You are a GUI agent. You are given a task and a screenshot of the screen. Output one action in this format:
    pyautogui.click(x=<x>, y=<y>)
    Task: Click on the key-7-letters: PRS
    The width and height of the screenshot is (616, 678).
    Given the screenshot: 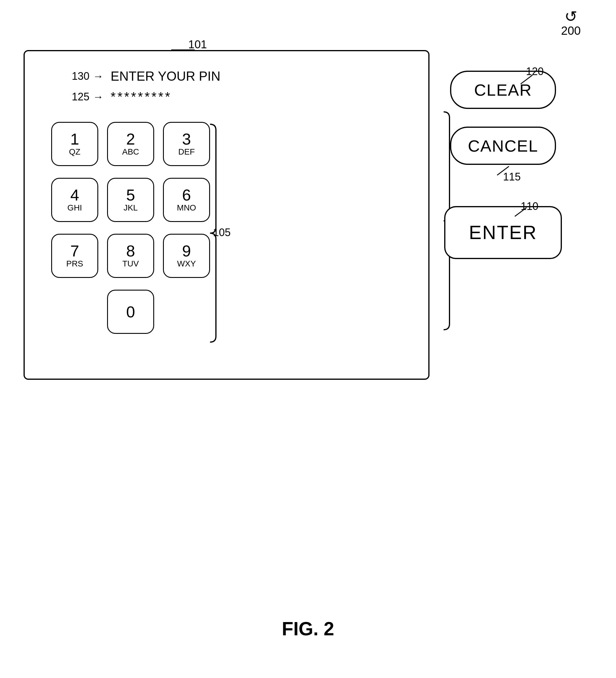 What is the action you would take?
    pyautogui.click(x=75, y=264)
    